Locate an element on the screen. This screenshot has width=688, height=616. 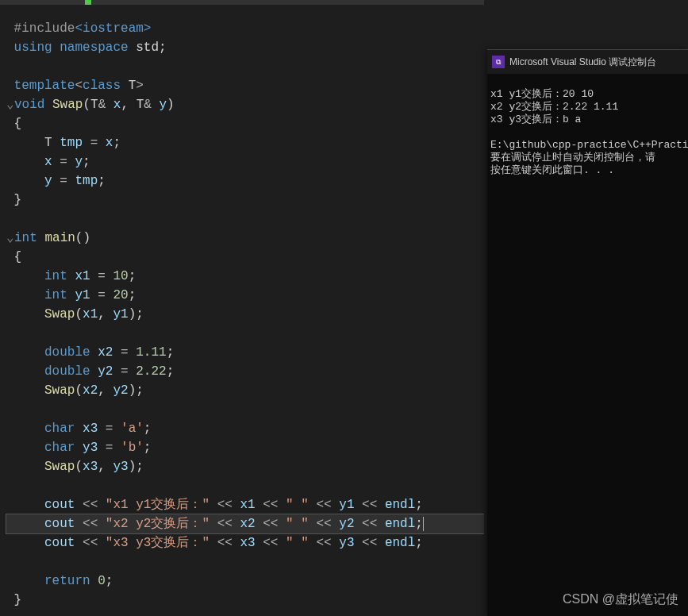
current-line: cout << "x2 y2交换后：" << x2 << " " << y2 <… is located at coordinates (245, 524).